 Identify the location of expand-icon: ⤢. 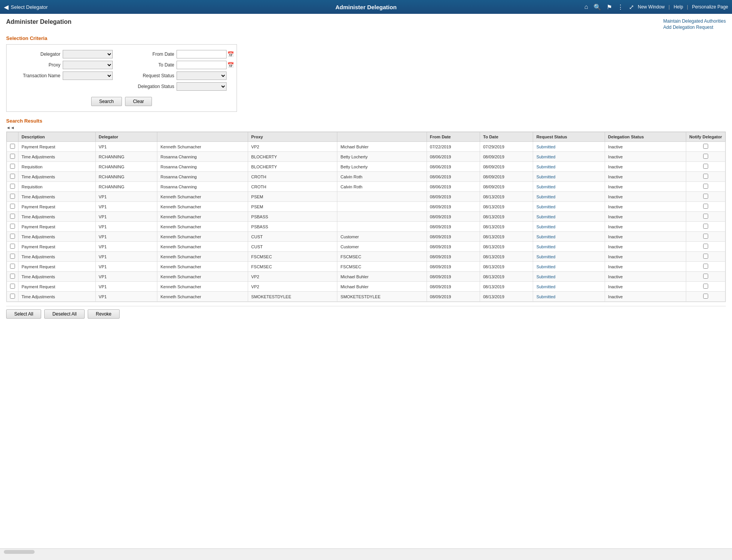
(632, 7).